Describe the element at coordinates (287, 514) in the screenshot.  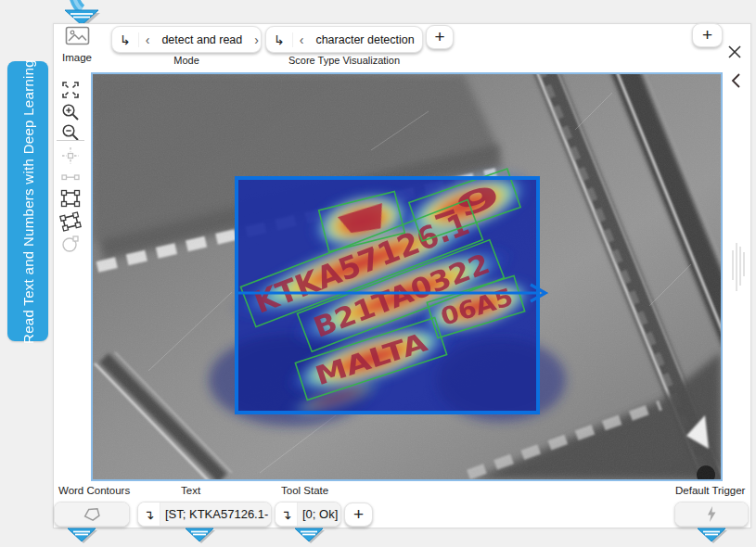
I see `tool-state-insert-button: ↴` at that location.